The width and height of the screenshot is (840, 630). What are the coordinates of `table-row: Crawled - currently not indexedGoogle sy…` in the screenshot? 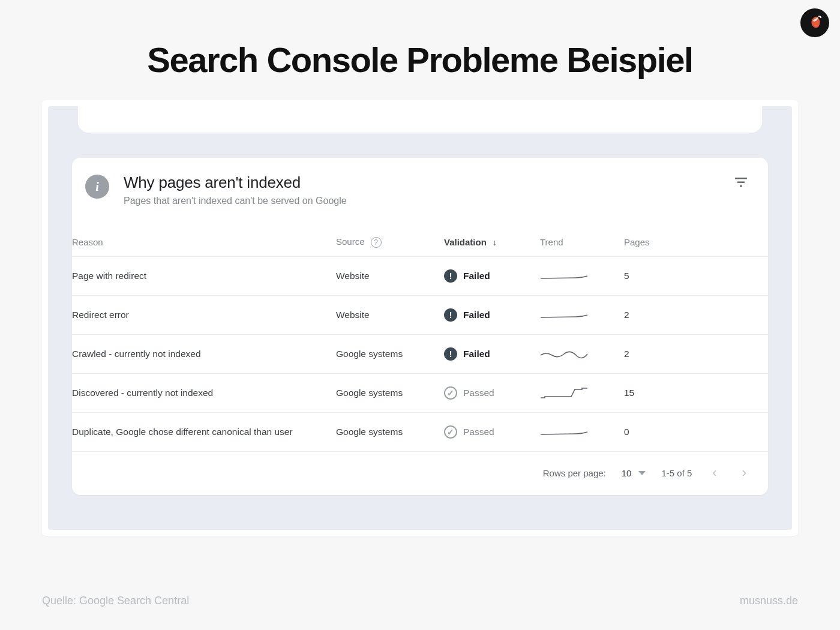 It's located at (420, 354).